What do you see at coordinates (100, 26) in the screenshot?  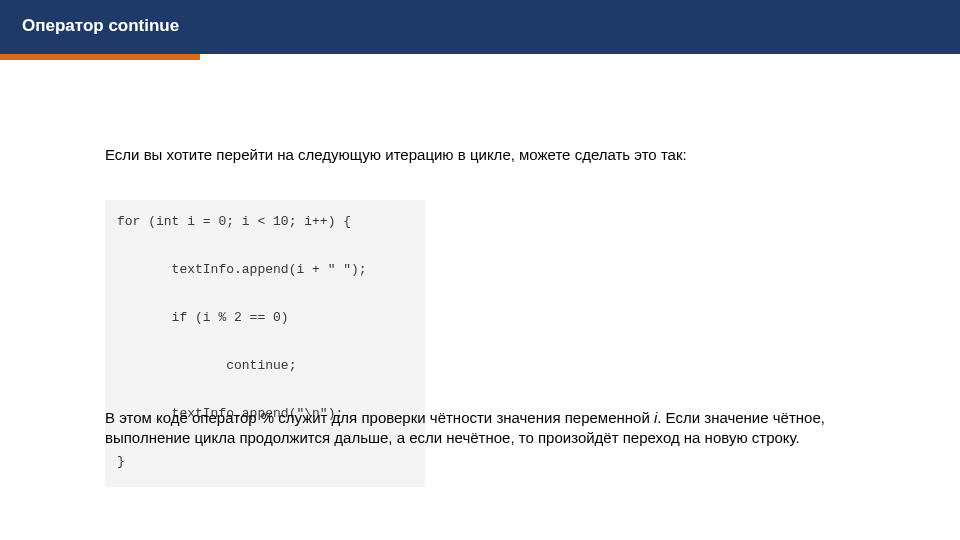 I see `slide-title: Оператор continue` at bounding box center [100, 26].